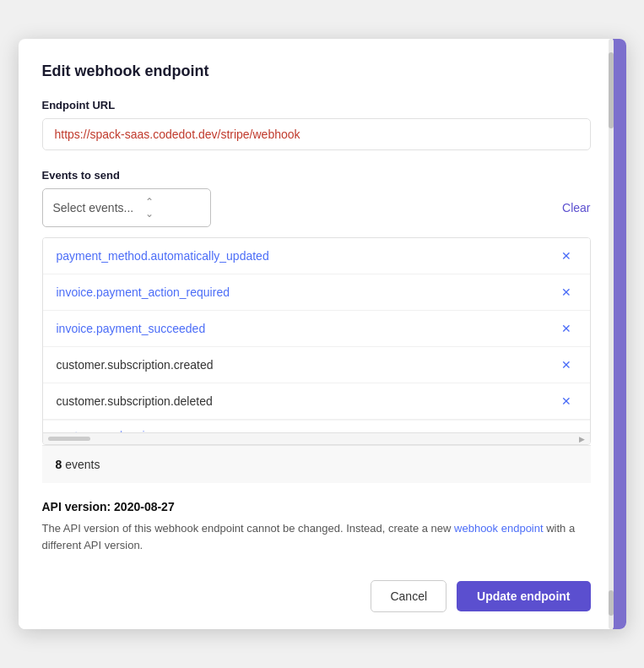  I want to click on horizontal-scrollbar: ▶, so click(317, 438).